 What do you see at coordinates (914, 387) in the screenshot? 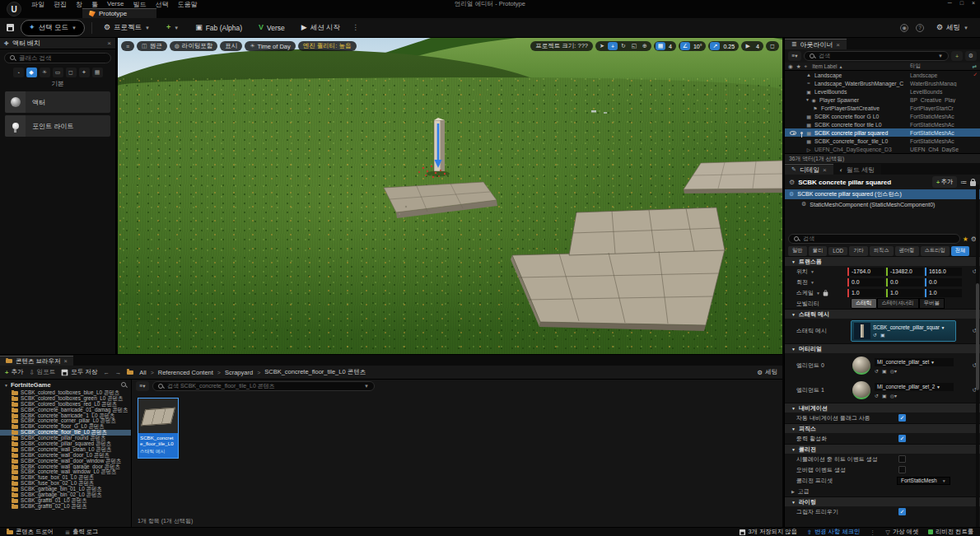
I see `material-1-picker: MI_concrete_pillar_set_2 ▼` at bounding box center [914, 387].